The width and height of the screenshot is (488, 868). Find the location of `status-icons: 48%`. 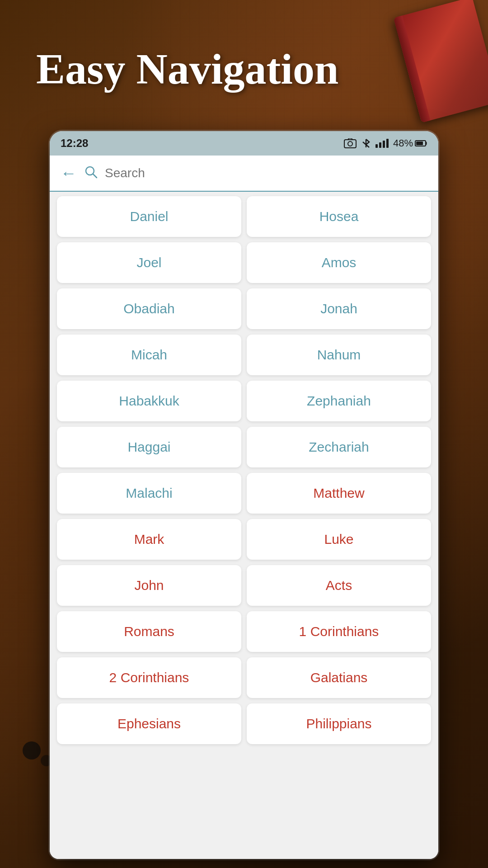

status-icons: 48% is located at coordinates (386, 143).